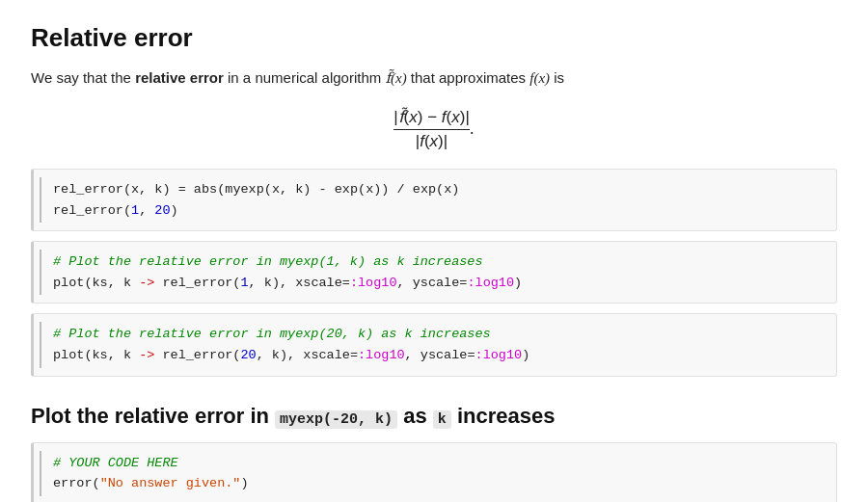  Describe the element at coordinates (438, 463) in the screenshot. I see `code-line: # YOUR CODE HERE` at that location.